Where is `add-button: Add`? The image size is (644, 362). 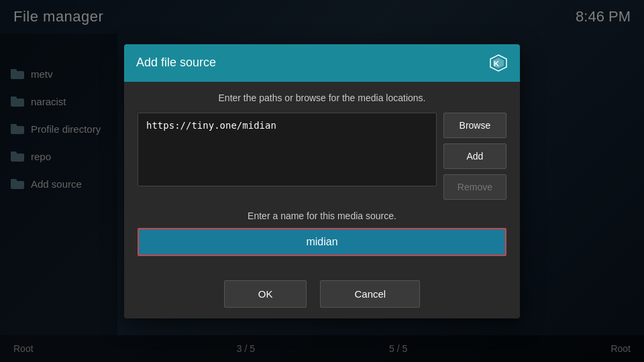
add-button: Add is located at coordinates (475, 156).